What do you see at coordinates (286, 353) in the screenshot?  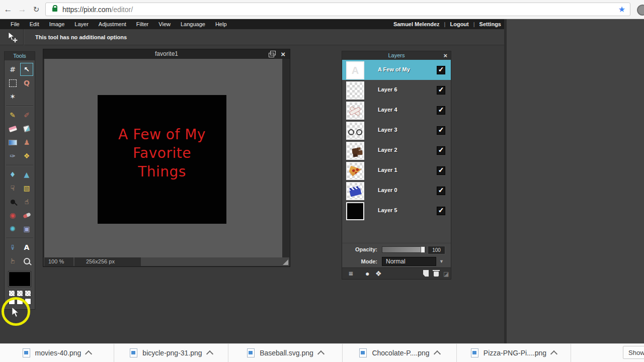 I see `download-item-baseball-svg-png: Baseball.svg.png` at bounding box center [286, 353].